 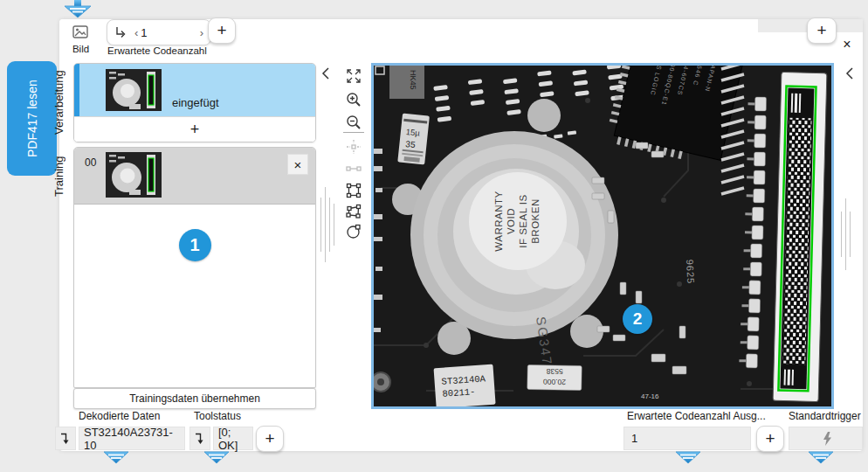 I want to click on stepper-increment: ›, so click(x=202, y=33).